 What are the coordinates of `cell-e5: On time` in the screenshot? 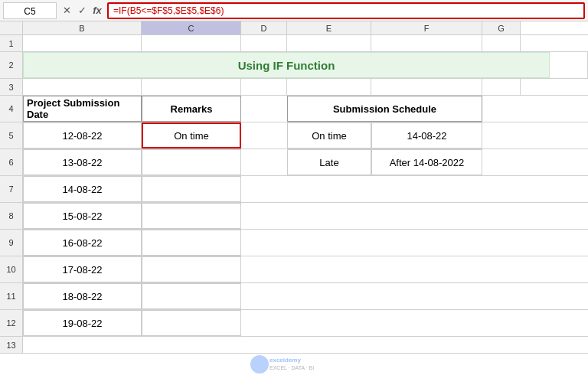 It's located at (329, 135).